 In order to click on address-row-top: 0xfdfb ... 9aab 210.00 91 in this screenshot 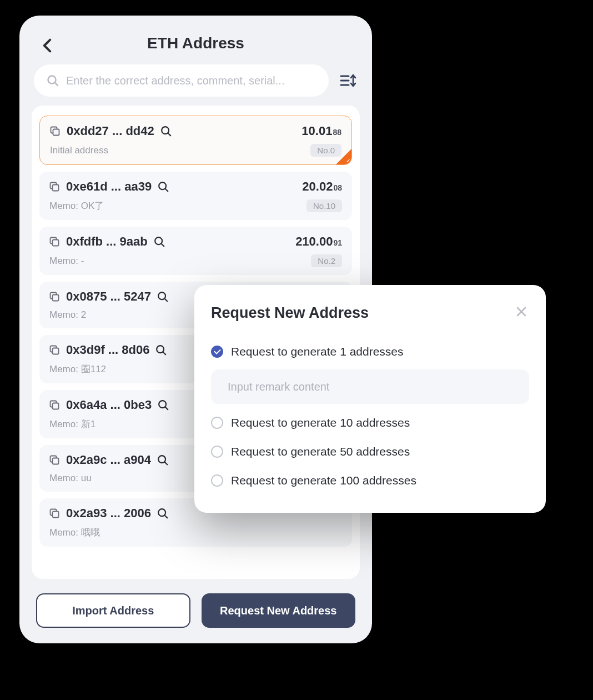, I will do `click(195, 242)`.